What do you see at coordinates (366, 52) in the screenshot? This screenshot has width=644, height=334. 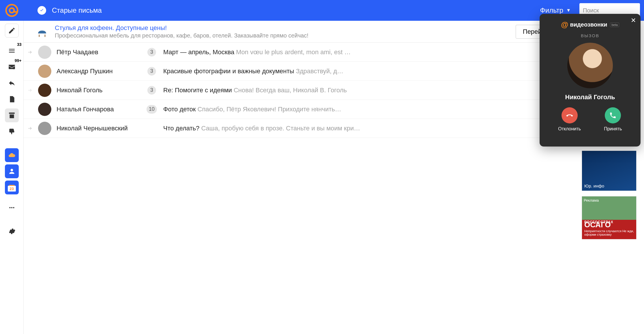 I see `subject-snippet: Март — апрель, Москва Mon vœu le plus ar…` at bounding box center [366, 52].